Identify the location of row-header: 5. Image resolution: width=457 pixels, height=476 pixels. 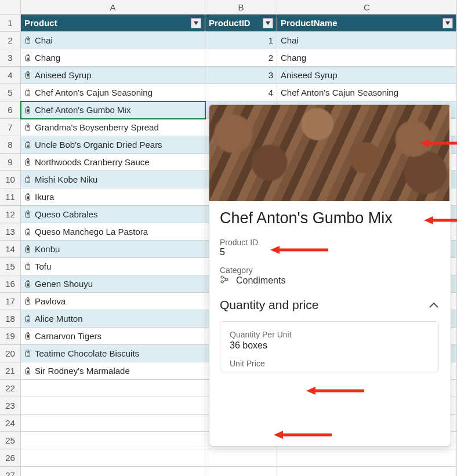
(10, 93).